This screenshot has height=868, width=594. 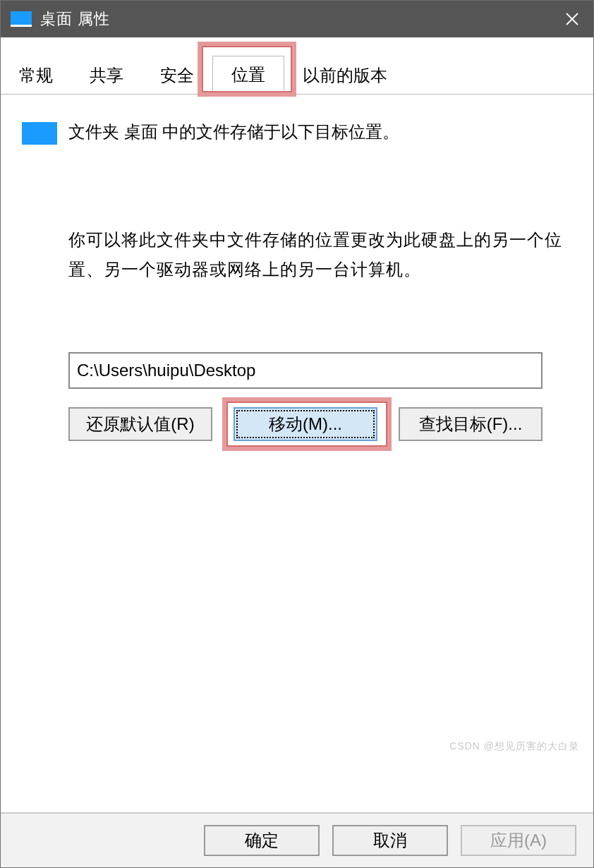 What do you see at coordinates (40, 135) in the screenshot?
I see `desktop-folder-icon` at bounding box center [40, 135].